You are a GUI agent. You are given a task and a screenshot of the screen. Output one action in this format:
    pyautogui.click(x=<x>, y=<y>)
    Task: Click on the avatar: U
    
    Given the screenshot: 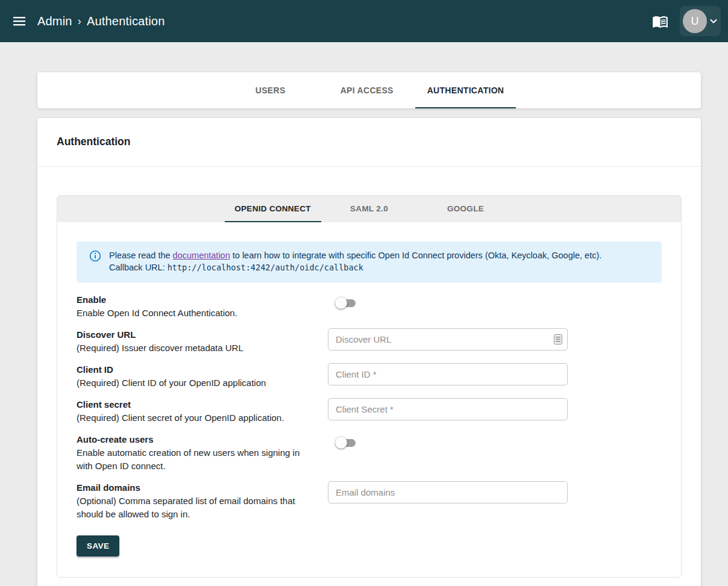 What is the action you would take?
    pyautogui.click(x=695, y=21)
    